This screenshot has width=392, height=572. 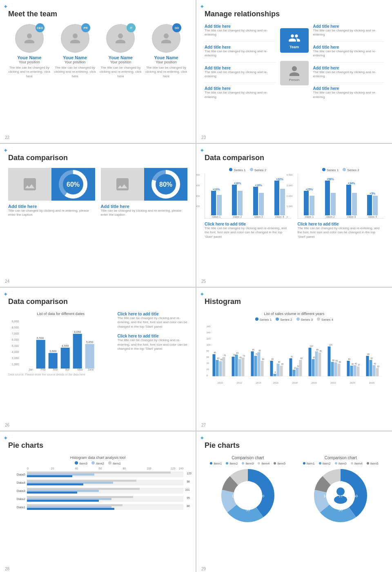 What do you see at coordinates (372, 358) in the screenshot?
I see `svg-text: 62` at bounding box center [372, 358].